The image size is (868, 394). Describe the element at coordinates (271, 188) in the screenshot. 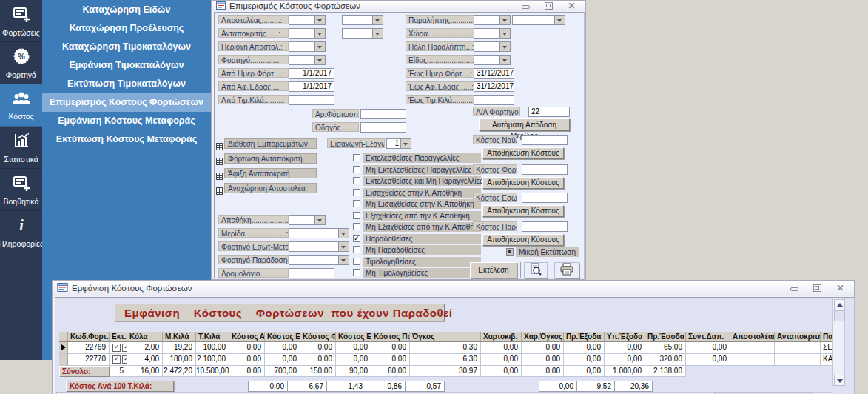

I see `stage-button-4: Αναχώρηση Αποστολέα` at that location.